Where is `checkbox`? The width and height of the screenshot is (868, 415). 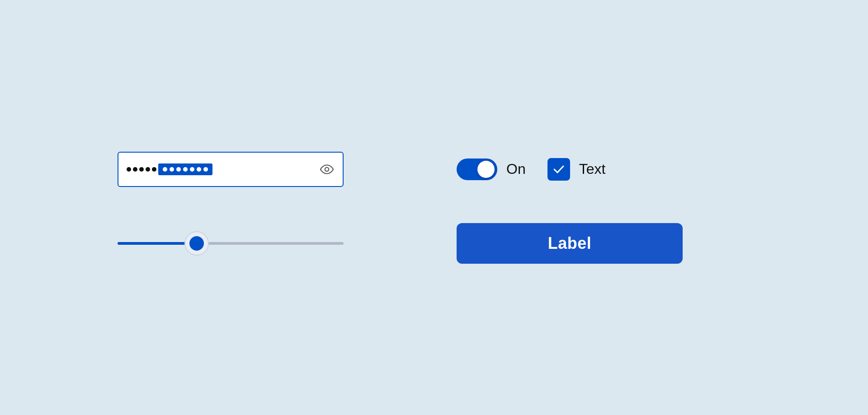
checkbox is located at coordinates (559, 169).